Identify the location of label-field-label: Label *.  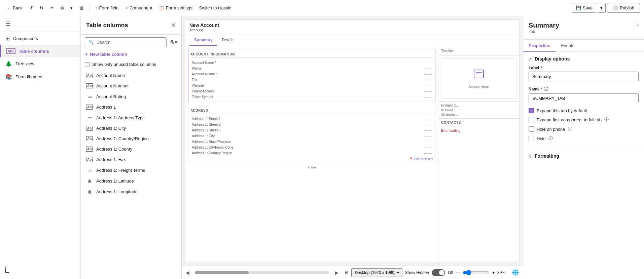
(583, 68).